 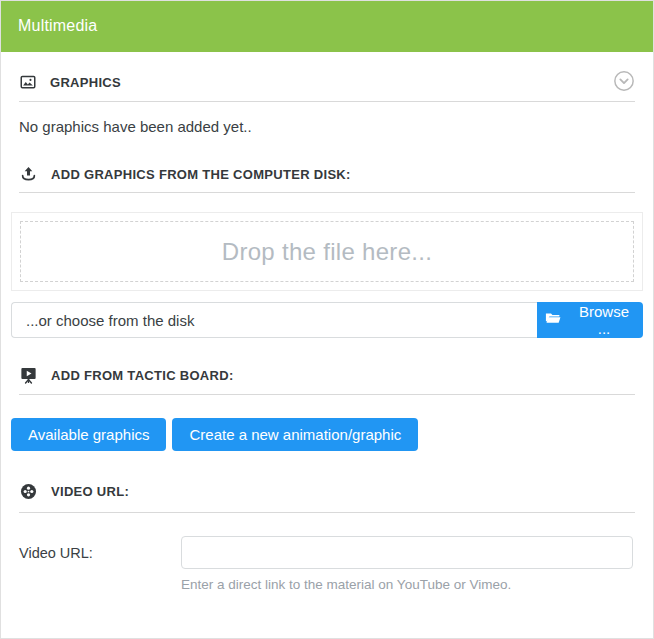 What do you see at coordinates (28, 82) in the screenshot?
I see `image-icon` at bounding box center [28, 82].